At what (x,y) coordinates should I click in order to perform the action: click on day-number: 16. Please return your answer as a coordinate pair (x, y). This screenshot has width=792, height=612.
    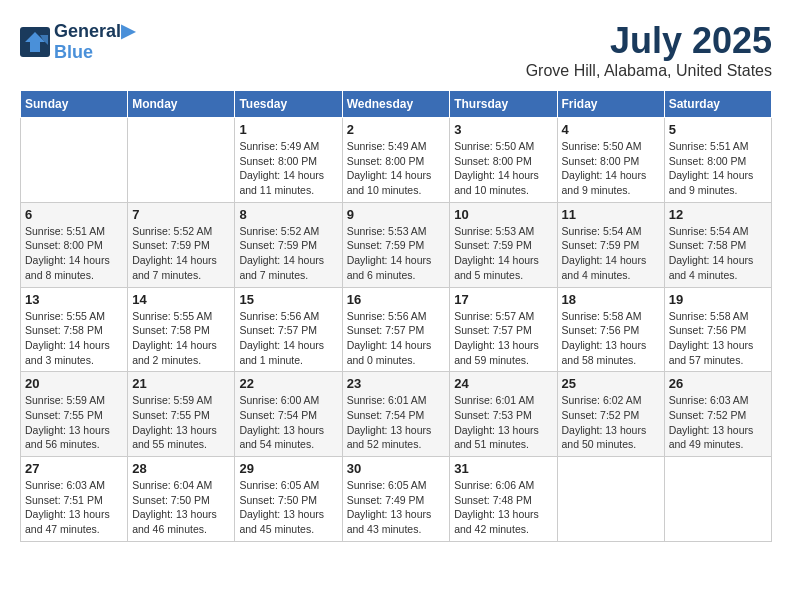
    Looking at the image, I should click on (396, 300).